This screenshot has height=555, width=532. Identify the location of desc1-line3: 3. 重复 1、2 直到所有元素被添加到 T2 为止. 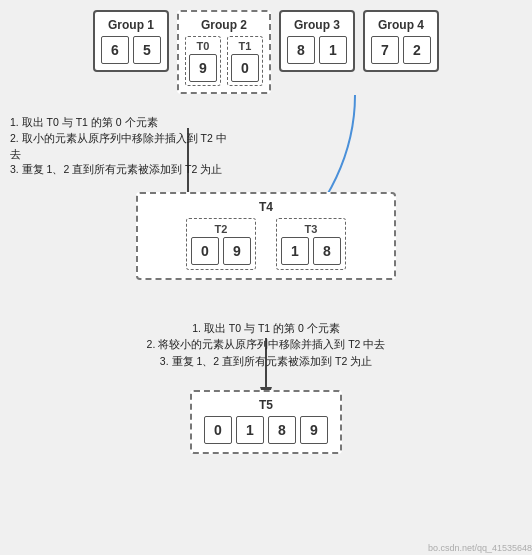
(120, 170).